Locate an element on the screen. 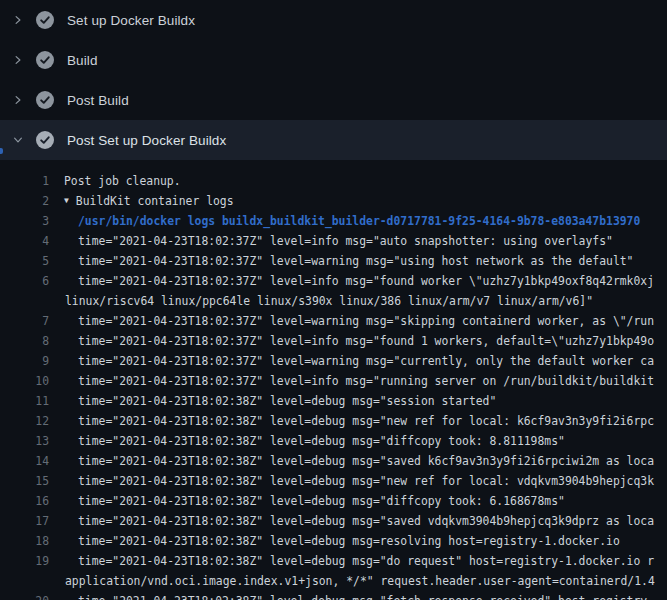 The image size is (667, 600). log-line-number: 4 is located at coordinates (24, 241).